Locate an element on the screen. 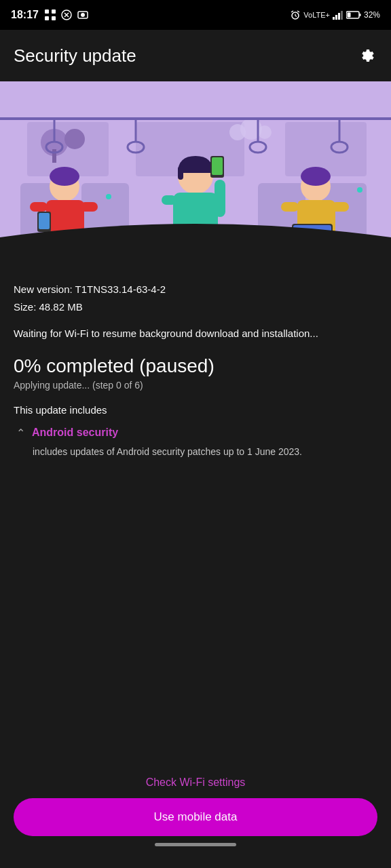 This screenshot has height=868, width=391. security-header: ⌃ Android security is located at coordinates (197, 433).